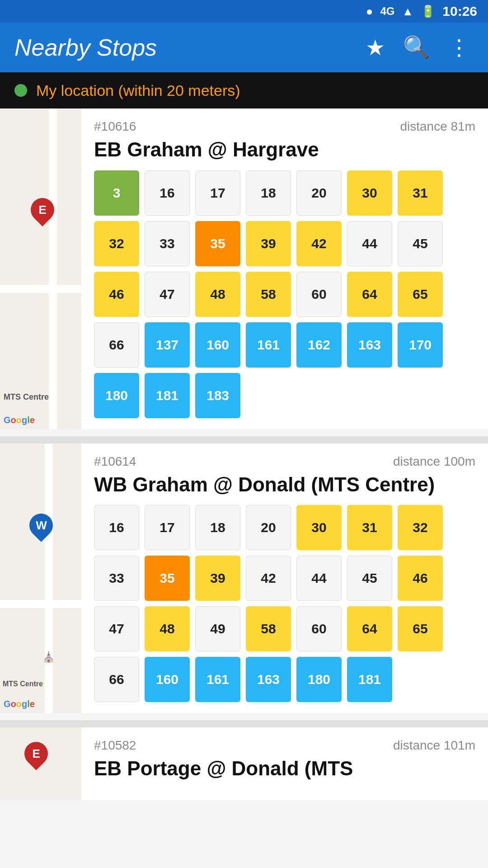  I want to click on stop-distance-1: distance 81m, so click(437, 127).